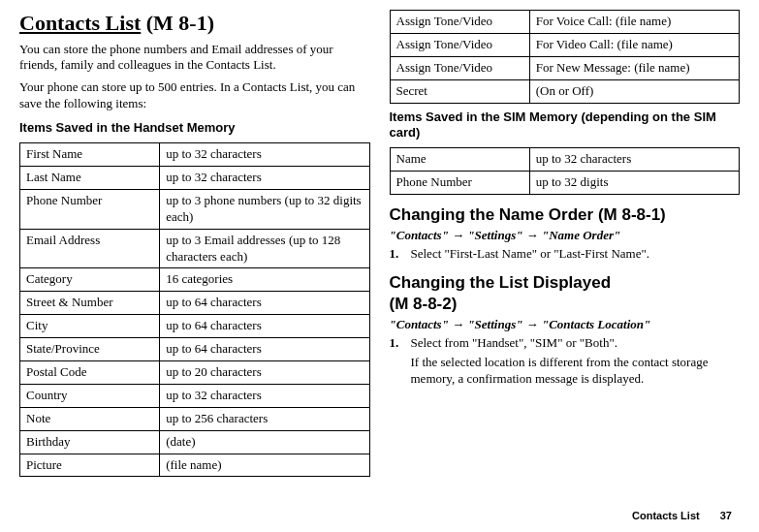  Describe the element at coordinates (634, 68) in the screenshot. I see `table-cell: For New Message: (file name)` at that location.